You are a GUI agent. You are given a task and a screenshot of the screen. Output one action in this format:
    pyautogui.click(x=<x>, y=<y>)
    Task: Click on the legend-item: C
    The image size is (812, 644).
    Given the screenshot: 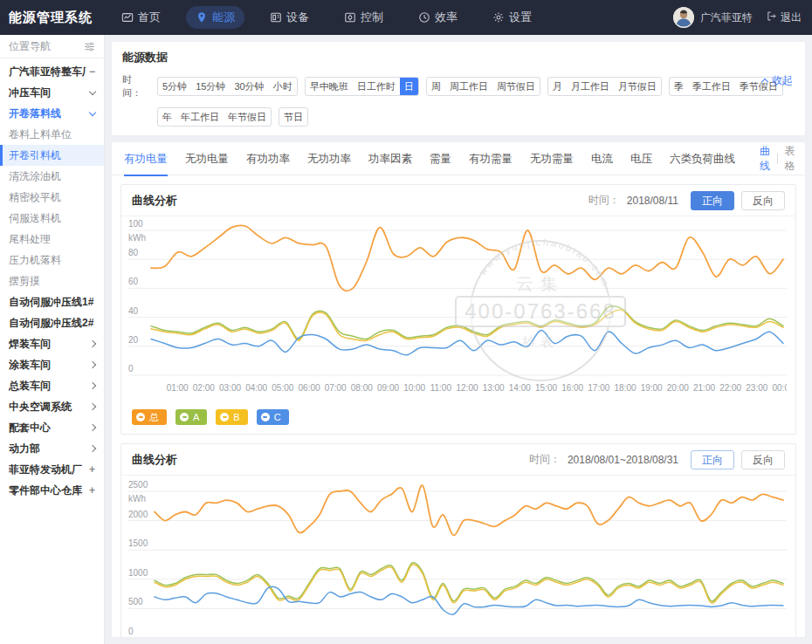 What is the action you would take?
    pyautogui.click(x=272, y=417)
    